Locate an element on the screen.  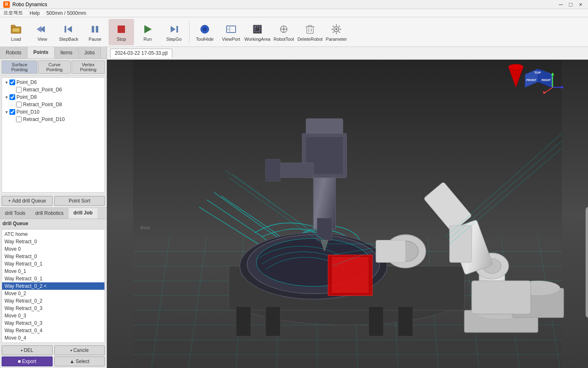
drill-job-tab: drill Job is located at coordinates (83, 213).